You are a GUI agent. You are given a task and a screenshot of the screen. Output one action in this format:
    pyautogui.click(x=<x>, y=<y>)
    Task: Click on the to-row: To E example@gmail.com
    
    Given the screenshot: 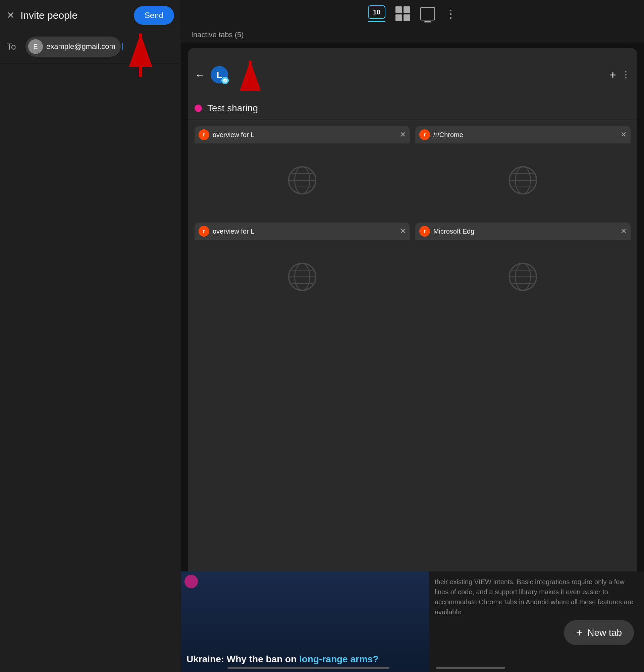 What is the action you would take?
    pyautogui.click(x=91, y=47)
    